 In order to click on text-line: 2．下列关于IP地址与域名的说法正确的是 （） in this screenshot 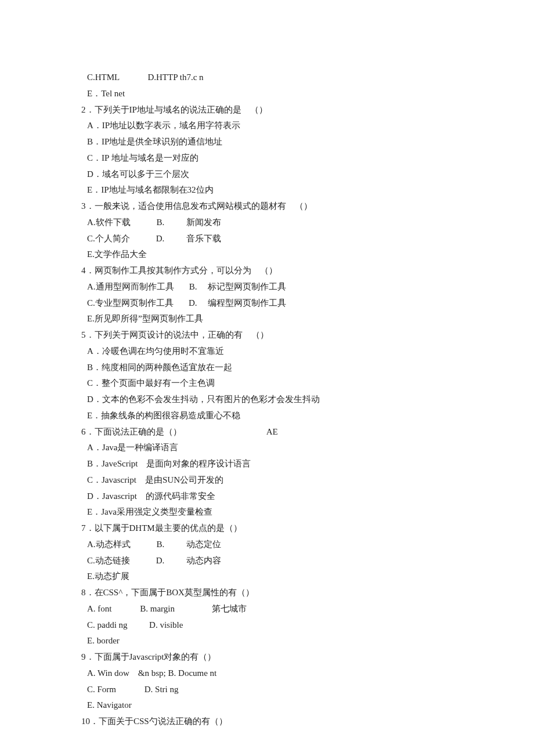, I will do `click(267, 110)`.